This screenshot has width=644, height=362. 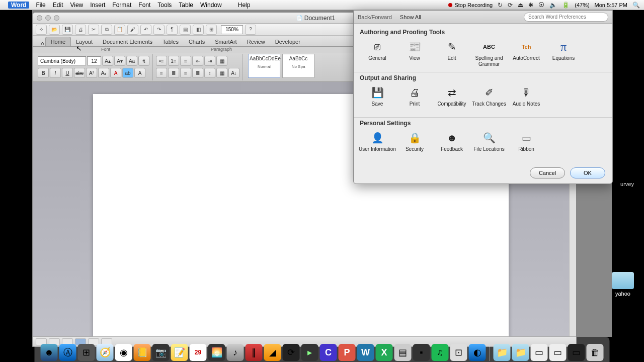 What do you see at coordinates (502, 352) in the screenshot?
I see `dock-folder1-icon: 📁` at bounding box center [502, 352].